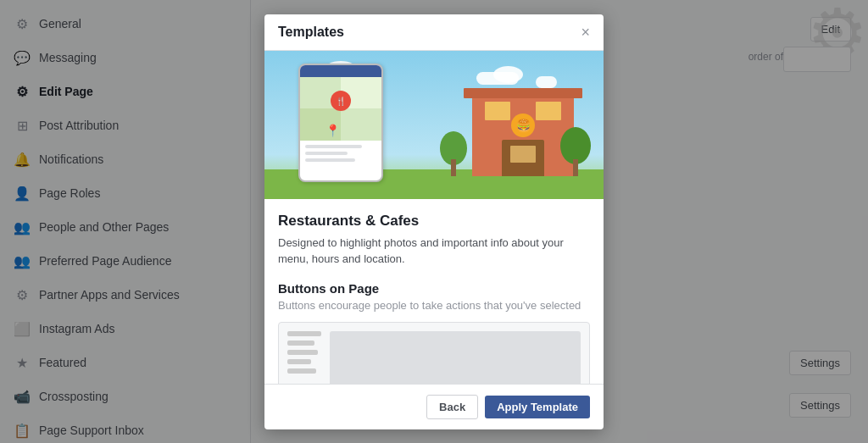 The image size is (868, 443). Describe the element at coordinates (341, 71) in the screenshot. I see `phone-header` at that location.